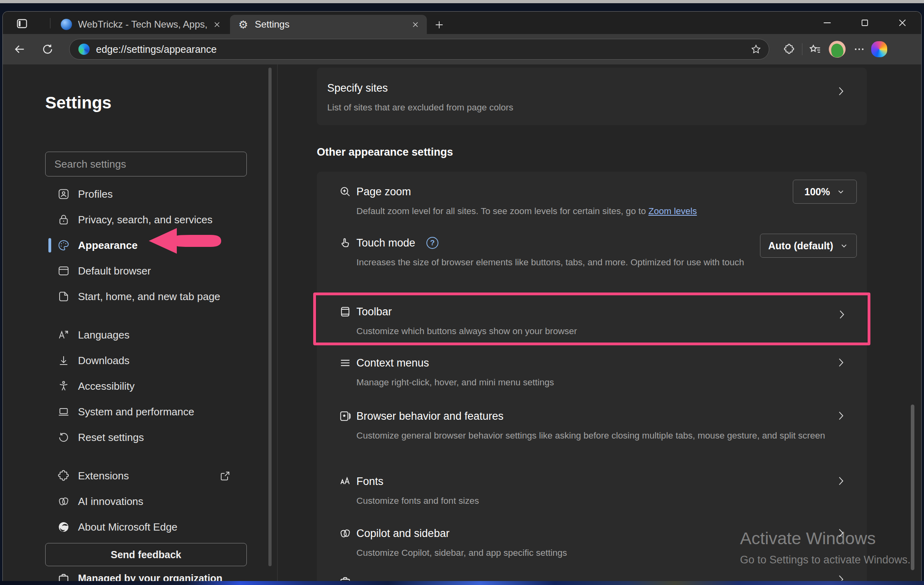 Image resolution: width=924 pixels, height=585 pixels. I want to click on tab-title: Settings, so click(330, 24).